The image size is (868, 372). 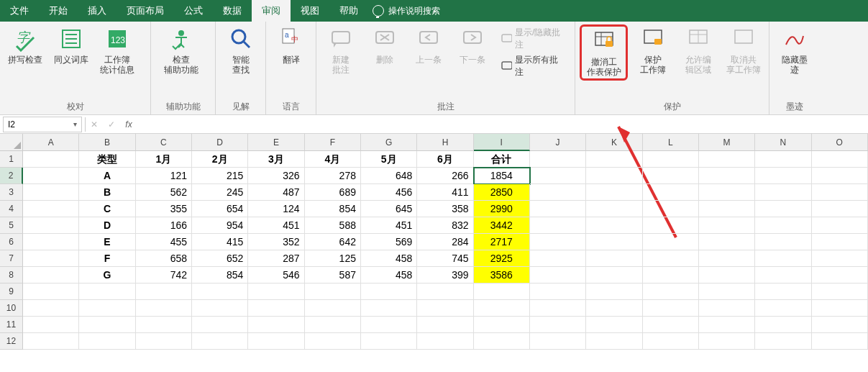 I want to click on cell-L8, so click(x=671, y=275).